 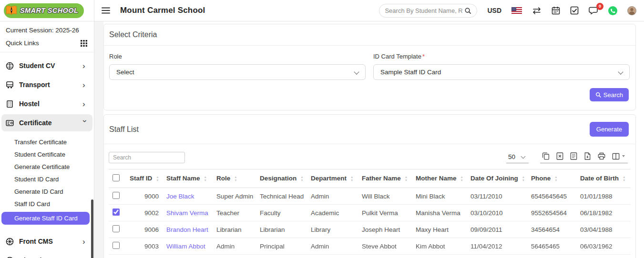 What do you see at coordinates (616, 156) in the screenshot?
I see `column-visibility-icon` at bounding box center [616, 156].